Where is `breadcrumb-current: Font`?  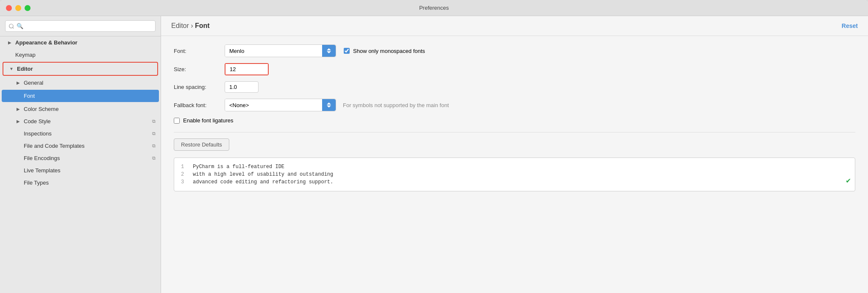
breadcrumb-current: Font is located at coordinates (203, 25).